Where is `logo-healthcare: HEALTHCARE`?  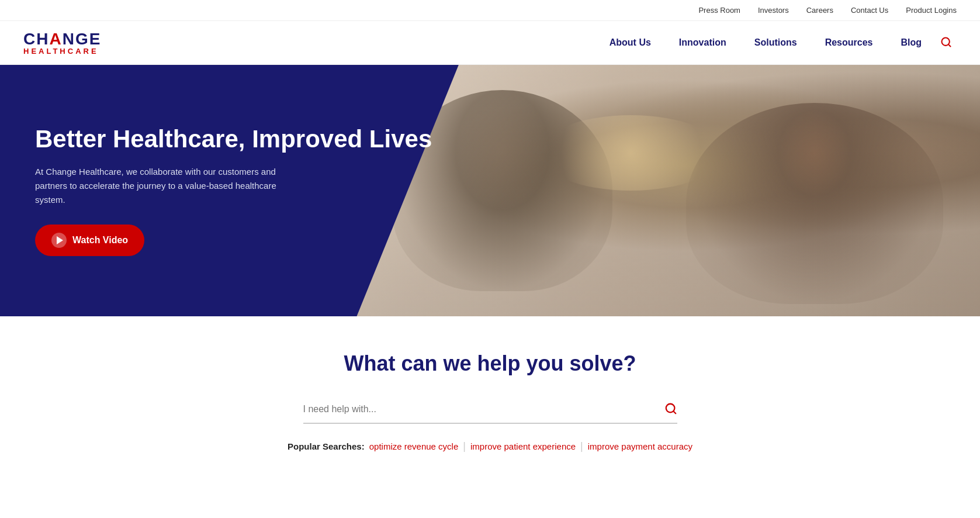
logo-healthcare: HEALTHCARE is located at coordinates (62, 51).